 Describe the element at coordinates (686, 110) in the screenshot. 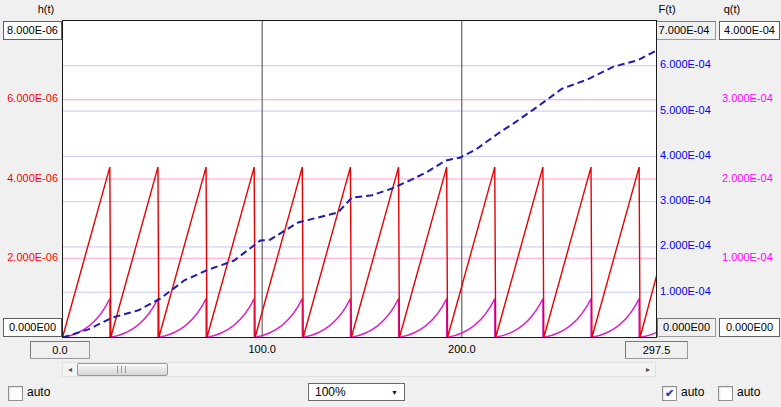

I see `f-axis-tick-label: 5.000E-04` at that location.